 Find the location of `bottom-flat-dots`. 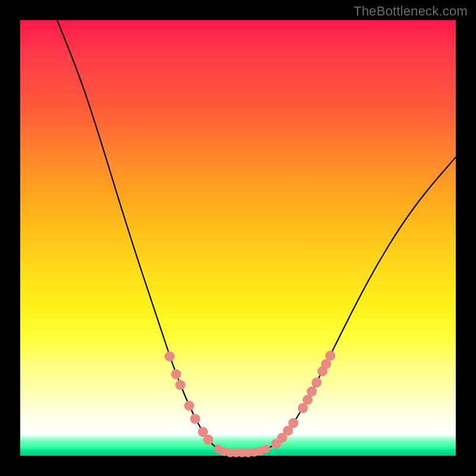

bottom-flat-dots is located at coordinates (243, 451).